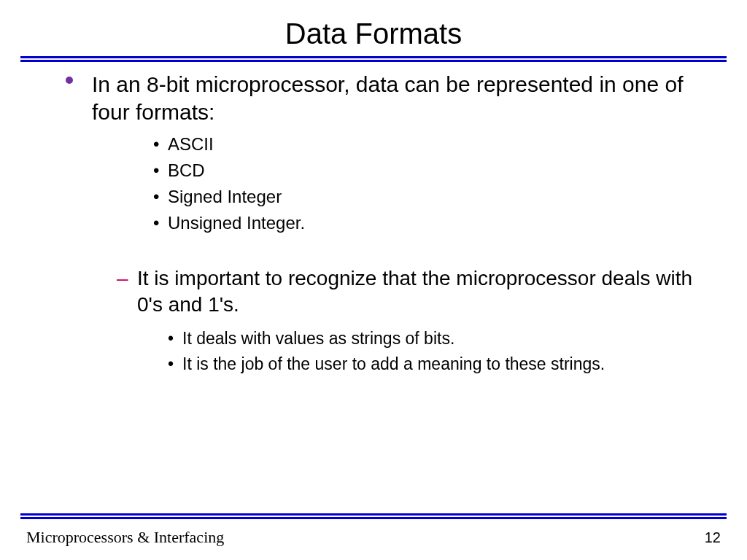 Image resolution: width=747 pixels, height=560 pixels. What do you see at coordinates (191, 144) in the screenshot?
I see `item-text: ASCII` at bounding box center [191, 144].